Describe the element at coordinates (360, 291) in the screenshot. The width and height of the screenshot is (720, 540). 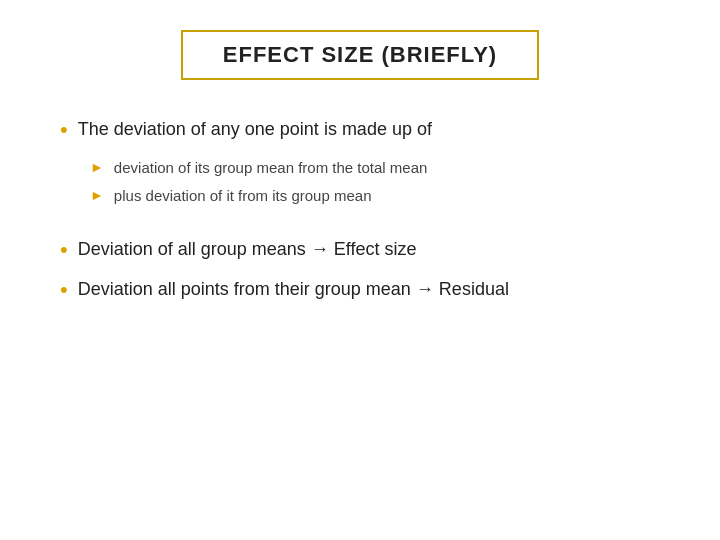
I see `main-bullet-3: • Deviation all points from their group …` at that location.